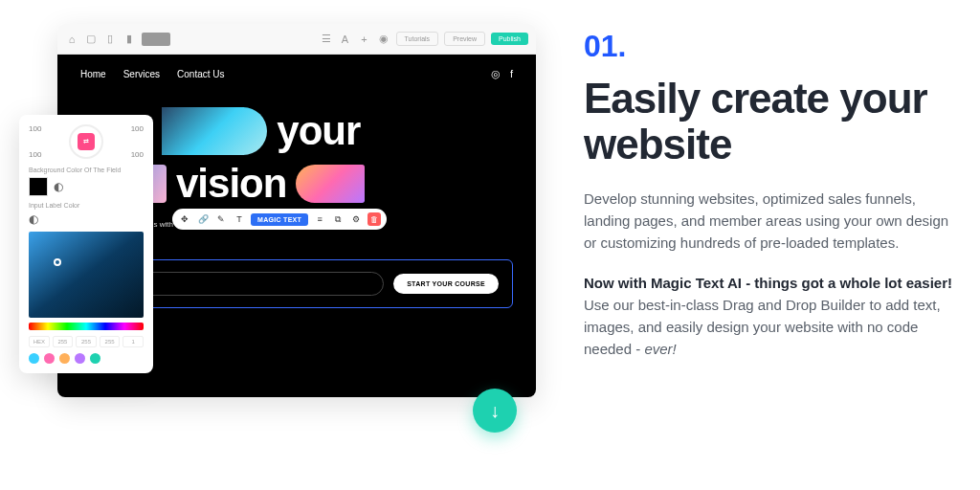 This screenshot has width=980, height=490. Describe the element at coordinates (39, 342) in the screenshot. I see `color-mode: HEX` at that location.